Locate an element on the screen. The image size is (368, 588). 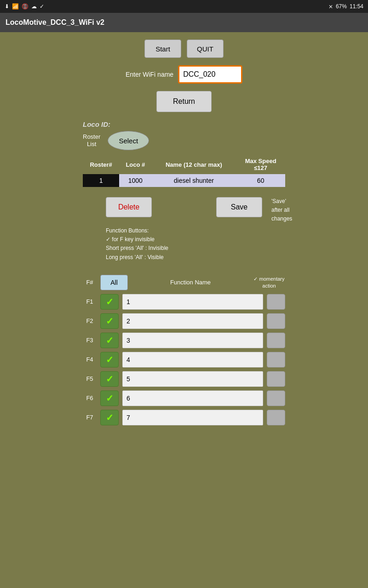
status-right: ⨯ 67% 11:54 is located at coordinates (346, 6).